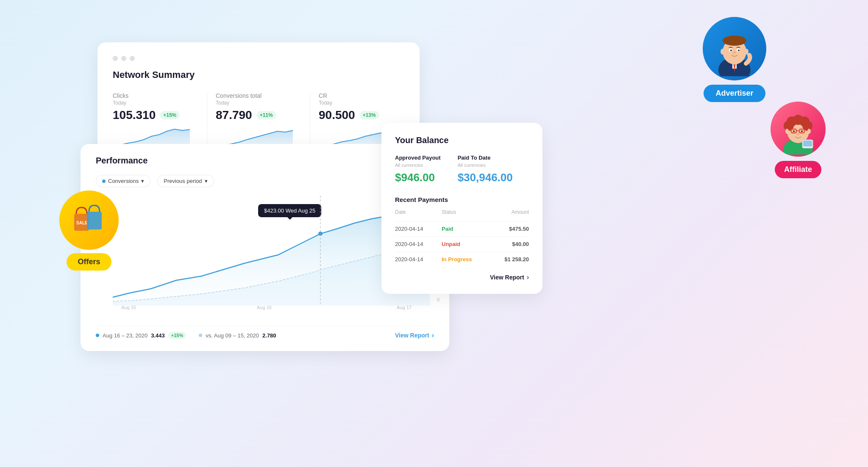 The height and width of the screenshot is (467, 868). Describe the element at coordinates (418, 212) in the screenshot. I see `header-date: Date` at that location.